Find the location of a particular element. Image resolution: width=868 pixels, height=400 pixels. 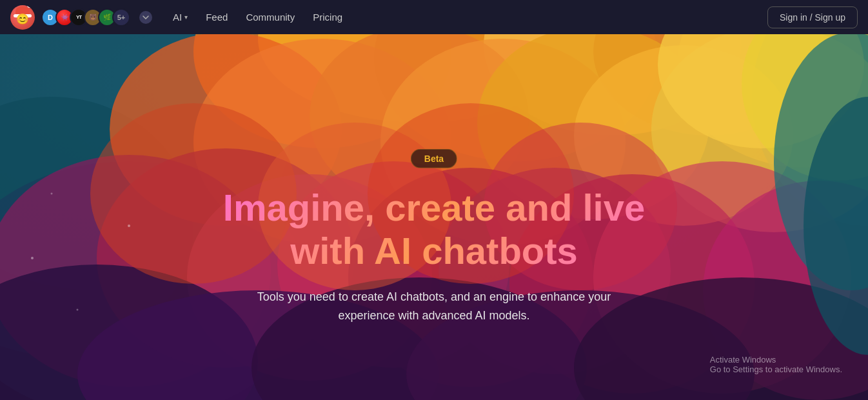

sign-in-button: Sign in / Sign up is located at coordinates (813, 17).